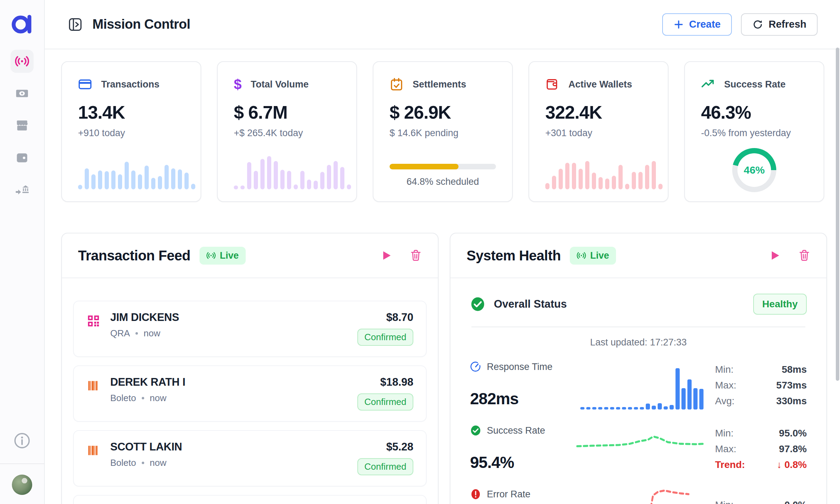 The image size is (840, 504). I want to click on stat-card-value: 13.4K, so click(131, 112).